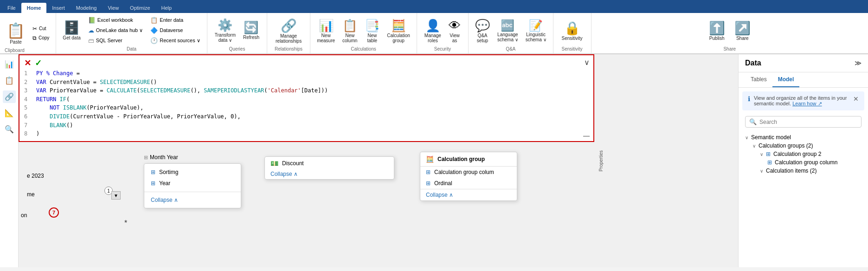  I want to click on sidebar-search-icon: 🔍, so click(9, 129).